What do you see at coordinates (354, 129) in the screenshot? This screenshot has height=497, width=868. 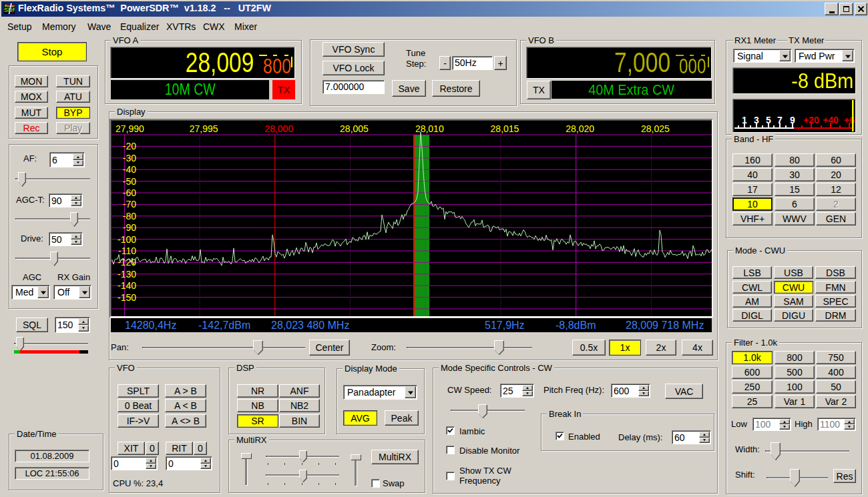 I see `svg-text: 28,005` at bounding box center [354, 129].